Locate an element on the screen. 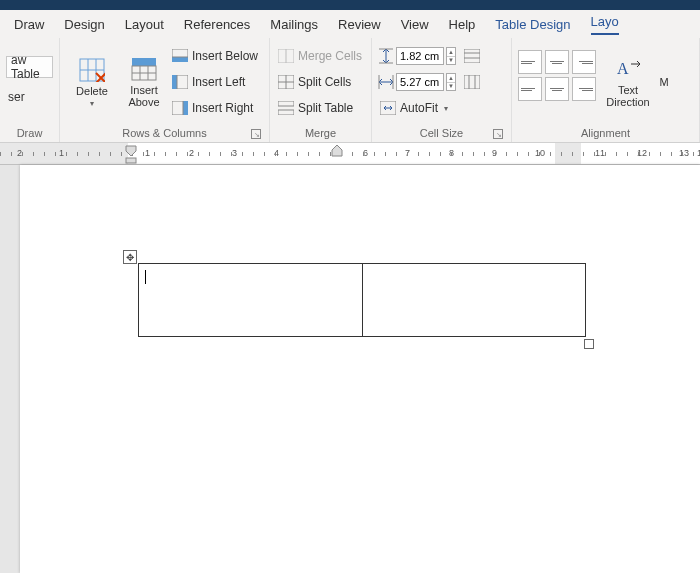  svg-text: A is located at coordinates (623, 68).